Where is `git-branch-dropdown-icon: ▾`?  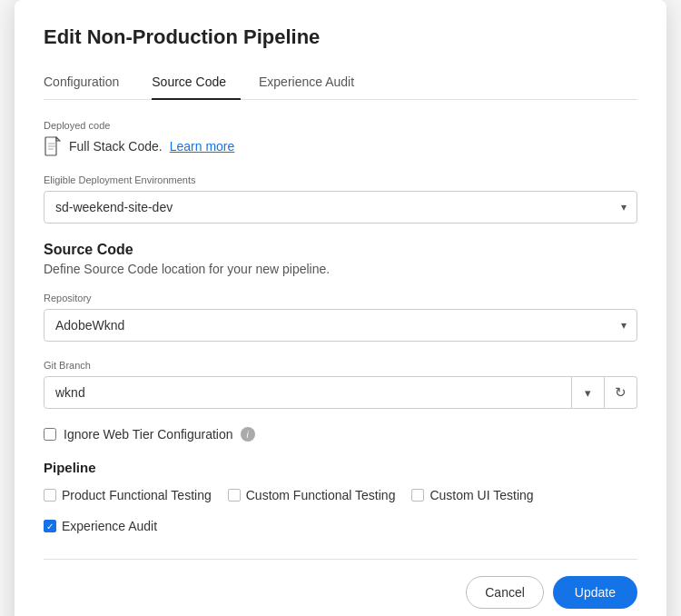
git-branch-dropdown-icon: ▾ is located at coordinates (588, 392).